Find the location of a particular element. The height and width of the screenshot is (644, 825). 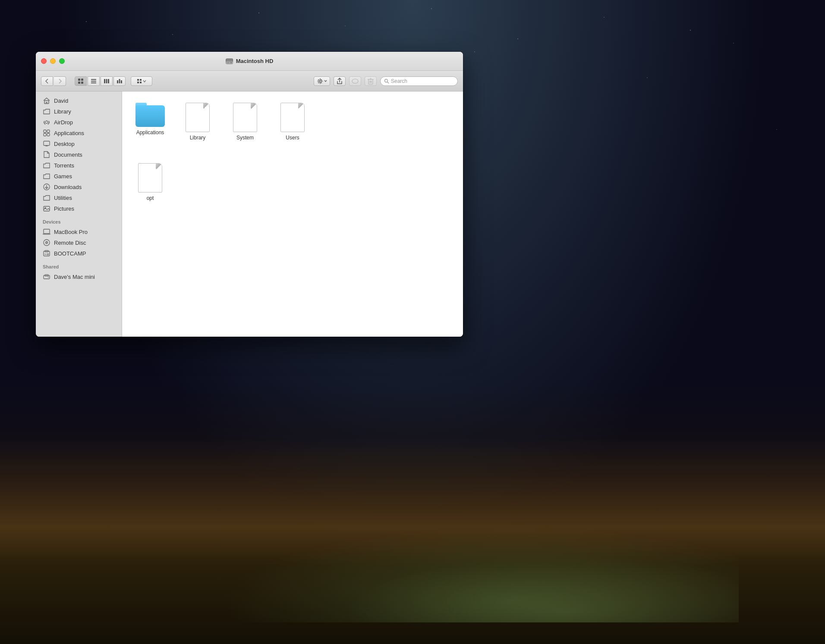

forward-button is located at coordinates (60, 81).